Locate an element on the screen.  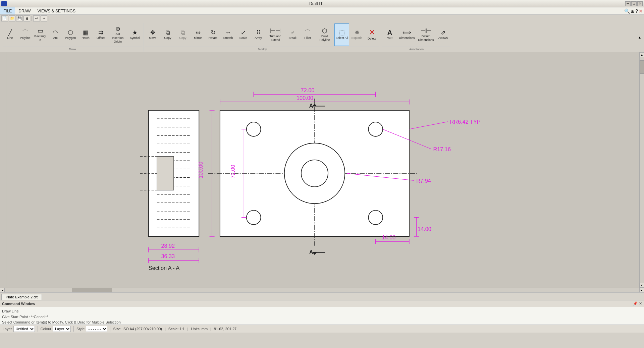
zoom-fit-icon: ⊞ is located at coordinates (633, 11).